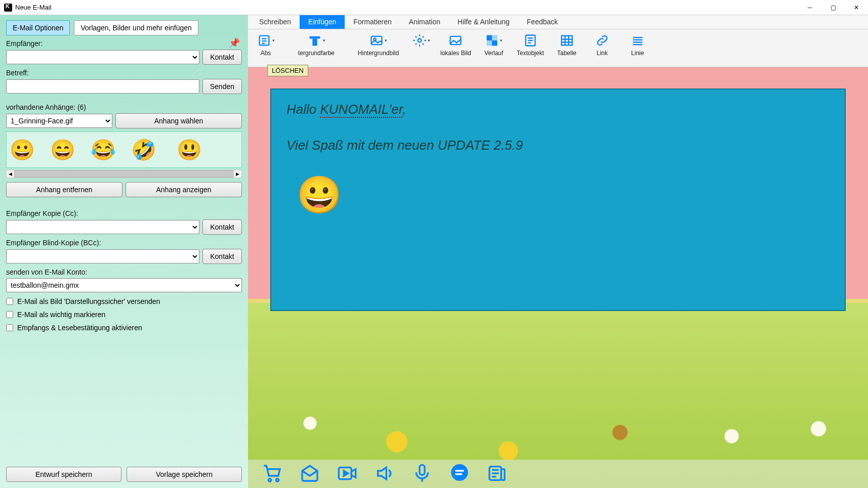  Describe the element at coordinates (184, 474) in the screenshot. I see `save-template-button: Vorlage speichern` at that location.